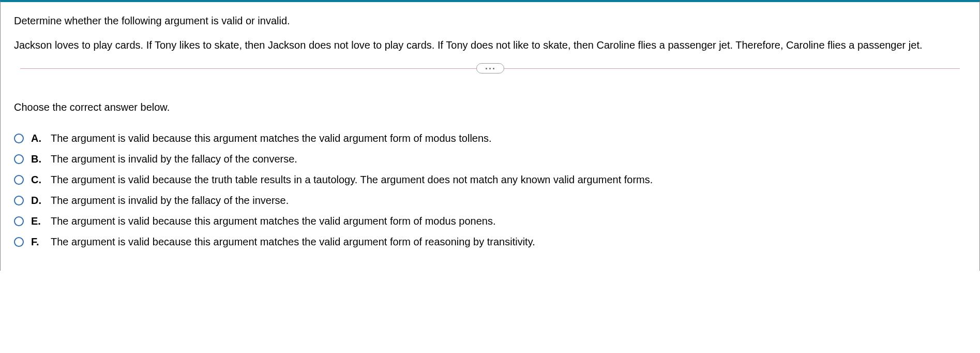  Describe the element at coordinates (19, 159) in the screenshot. I see `radio-option-b` at that location.